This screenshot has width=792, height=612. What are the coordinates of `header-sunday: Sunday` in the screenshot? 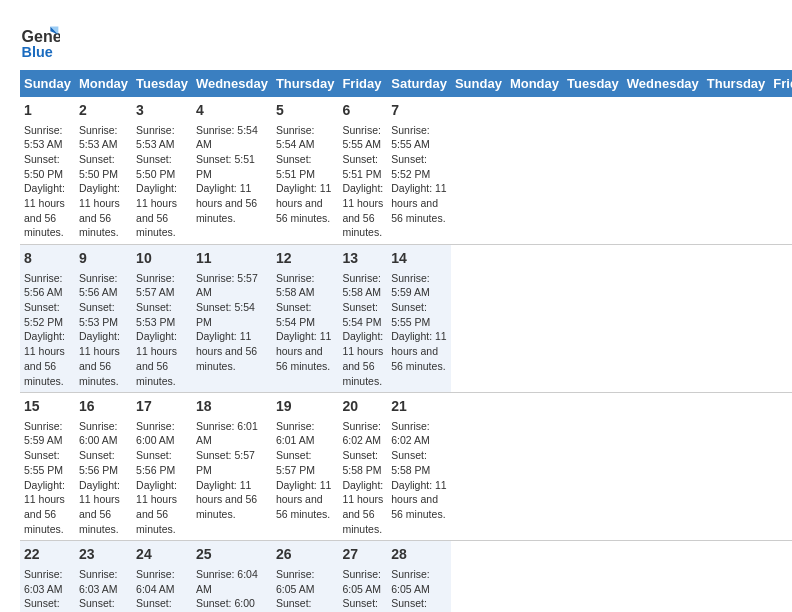 It's located at (478, 84).